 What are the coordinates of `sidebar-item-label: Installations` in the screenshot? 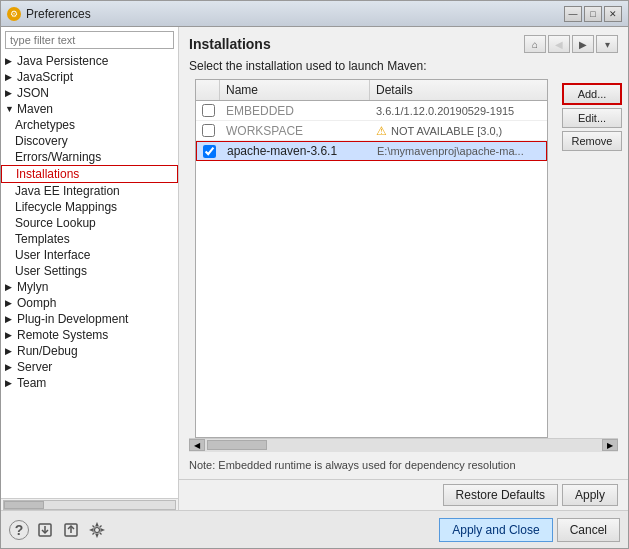 It's located at (48, 174).